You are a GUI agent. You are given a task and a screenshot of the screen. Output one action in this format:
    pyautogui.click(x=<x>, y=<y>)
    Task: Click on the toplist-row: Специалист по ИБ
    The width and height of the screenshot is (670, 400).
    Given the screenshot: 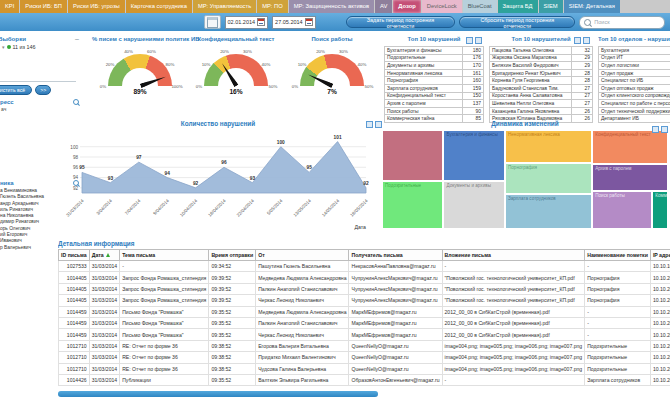 What is the action you would take?
    pyautogui.click(x=634, y=81)
    